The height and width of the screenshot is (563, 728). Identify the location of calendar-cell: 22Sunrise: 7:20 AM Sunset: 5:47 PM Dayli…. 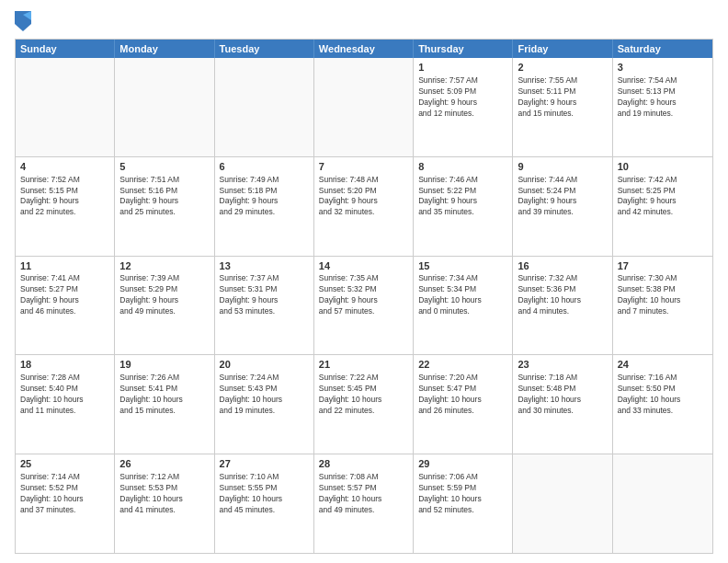
(463, 405).